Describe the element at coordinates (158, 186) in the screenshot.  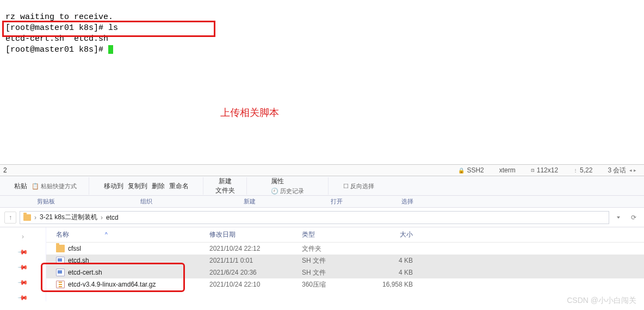
I see `delete-button: 删除` at that location.